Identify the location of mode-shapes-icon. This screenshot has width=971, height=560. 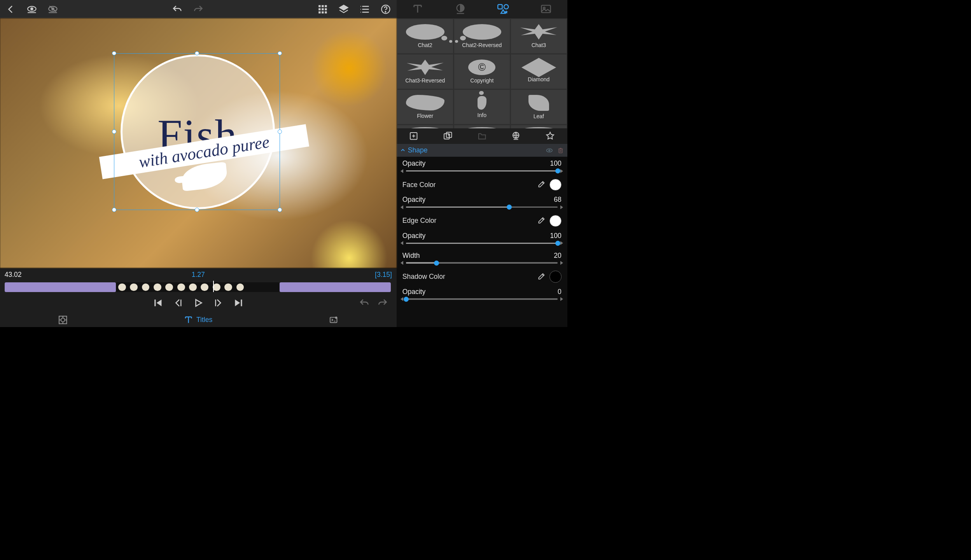
(503, 9).